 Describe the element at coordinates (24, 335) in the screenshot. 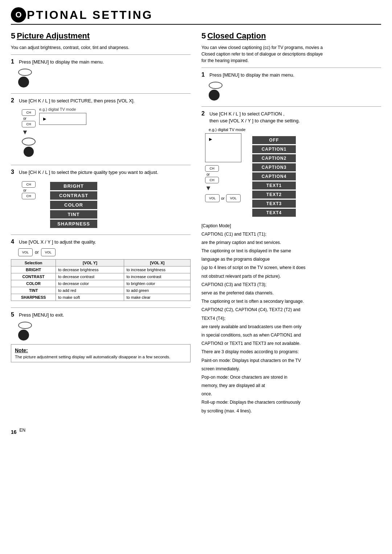

I see `remote5-circle` at that location.